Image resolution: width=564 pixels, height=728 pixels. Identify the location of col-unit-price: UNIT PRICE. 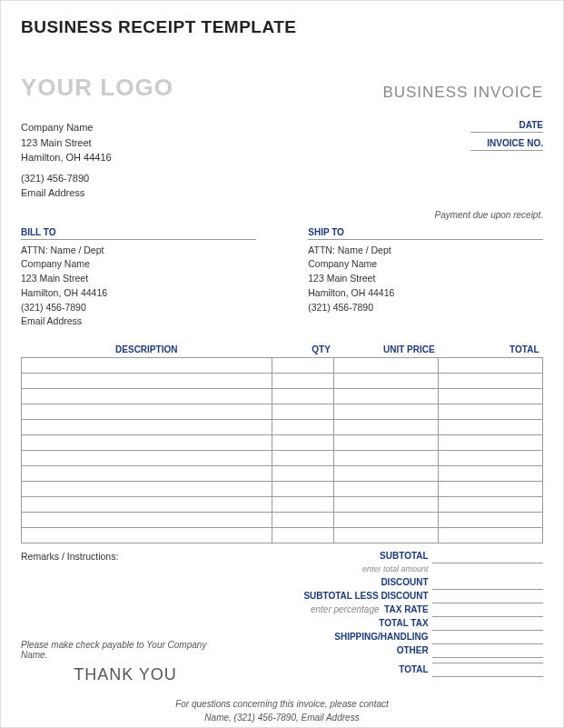
(387, 350).